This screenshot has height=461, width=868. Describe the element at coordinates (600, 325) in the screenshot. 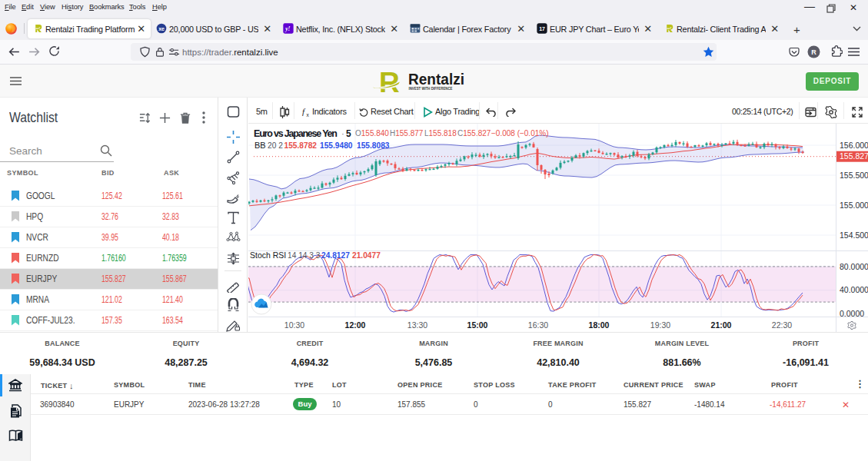

I see `svg-text: 18:00` at that location.